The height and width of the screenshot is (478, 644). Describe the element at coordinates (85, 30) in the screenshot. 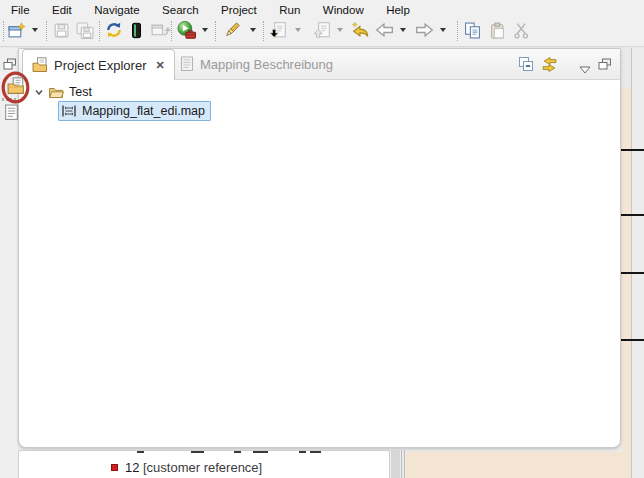

I see `save-all-button` at that location.